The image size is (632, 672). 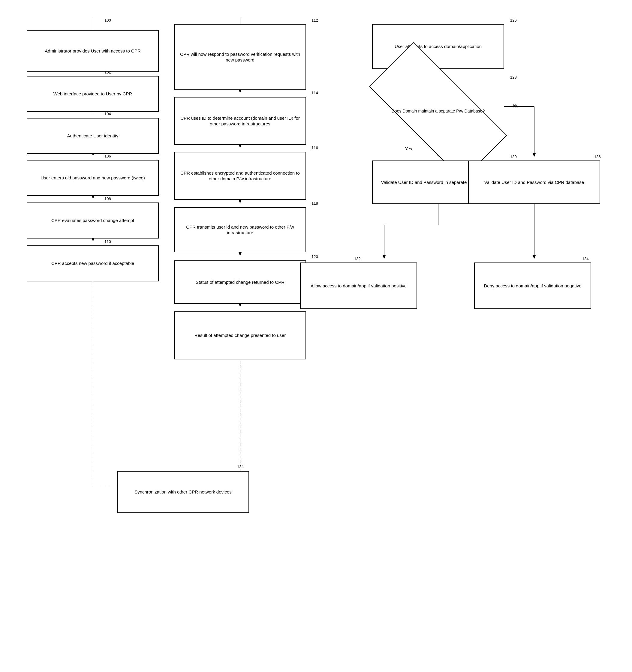 What do you see at coordinates (586, 259) in the screenshot?
I see `ref-134: 134` at bounding box center [586, 259].